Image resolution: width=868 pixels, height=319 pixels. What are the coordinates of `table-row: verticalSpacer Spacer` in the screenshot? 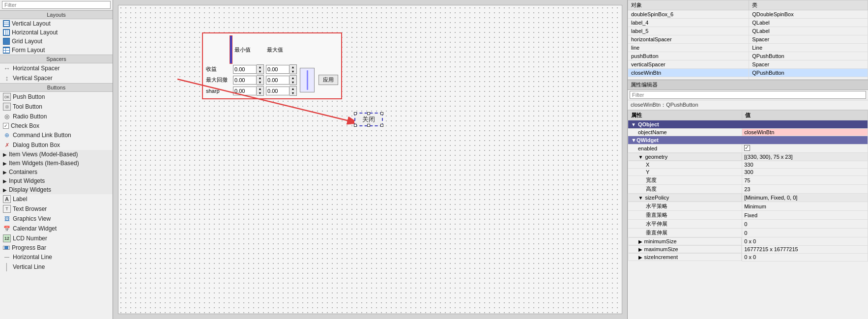 It's located at (748, 65).